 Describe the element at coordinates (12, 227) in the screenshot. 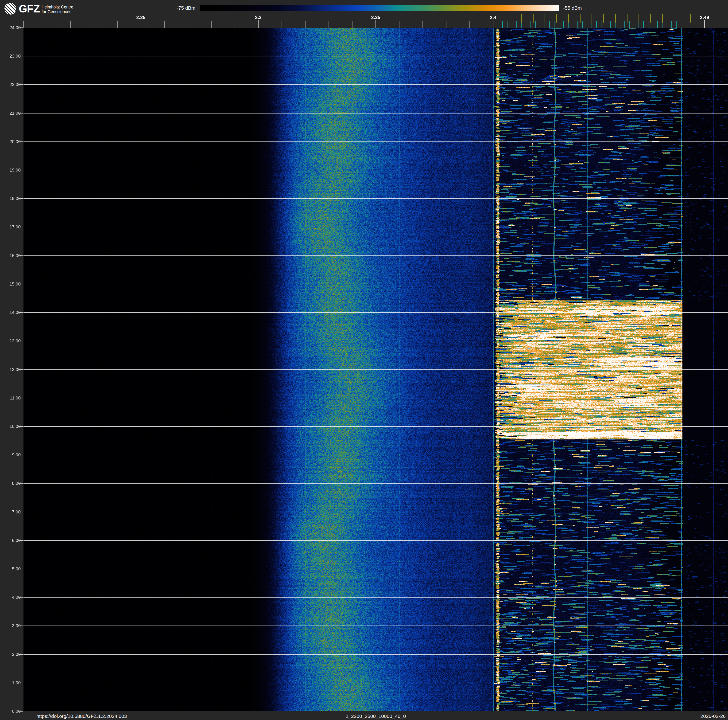

I see `time-axis-label: 17:00` at that location.